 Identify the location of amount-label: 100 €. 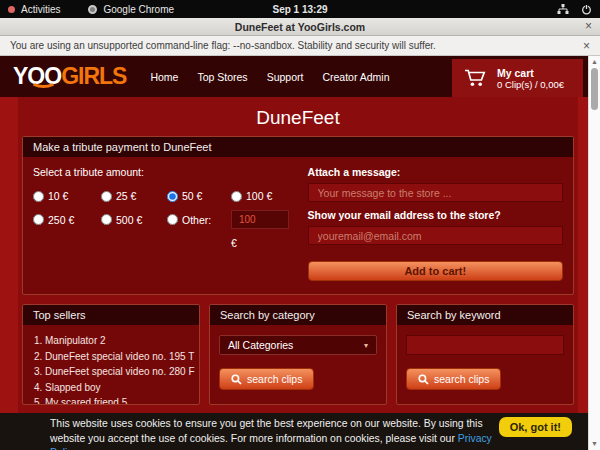
(259, 196).